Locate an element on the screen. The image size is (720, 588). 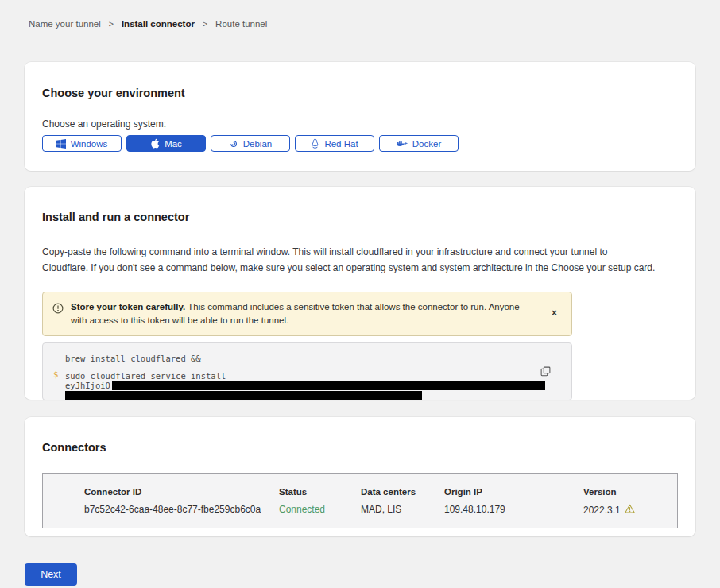
breadcrumb-install-connector: Install connector is located at coordinates (158, 24).